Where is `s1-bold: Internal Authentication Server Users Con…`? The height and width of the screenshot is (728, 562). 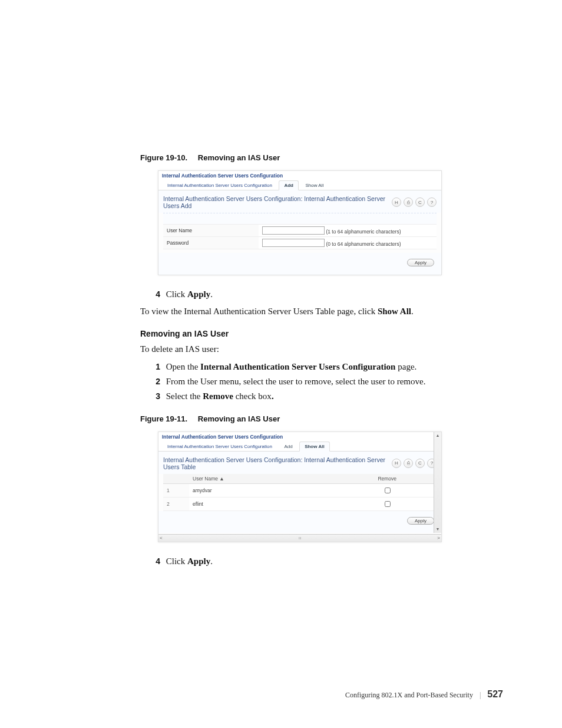
s1-bold: Internal Authentication Server Users Con… is located at coordinates (298, 367).